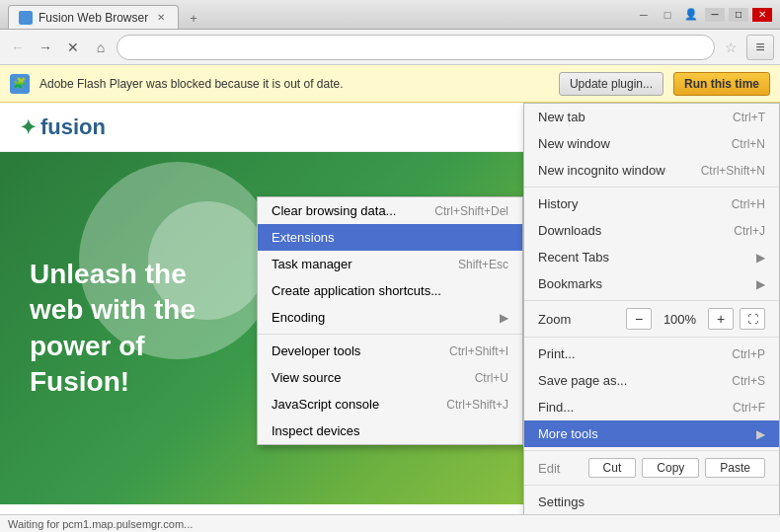 The width and height of the screenshot is (780, 532). Describe the element at coordinates (731, 47) in the screenshot. I see `bookmark-star: ☆` at that location.